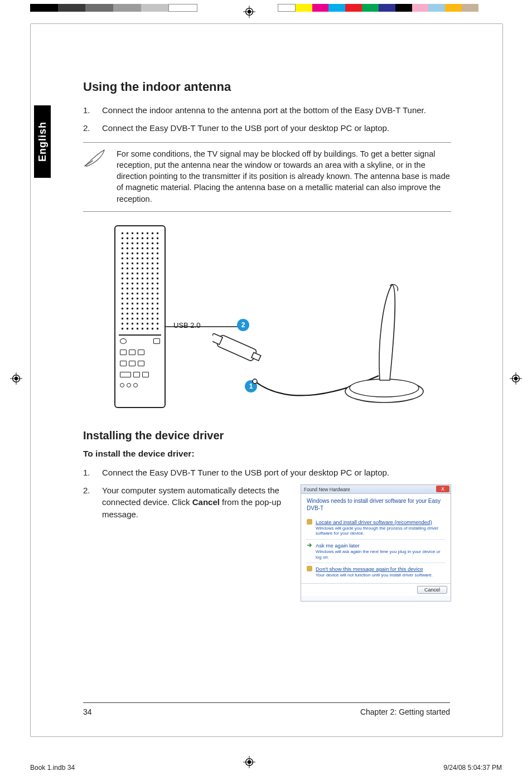 This screenshot has height=776, width=532. I want to click on dialog-title: Found New Hardware, so click(327, 489).